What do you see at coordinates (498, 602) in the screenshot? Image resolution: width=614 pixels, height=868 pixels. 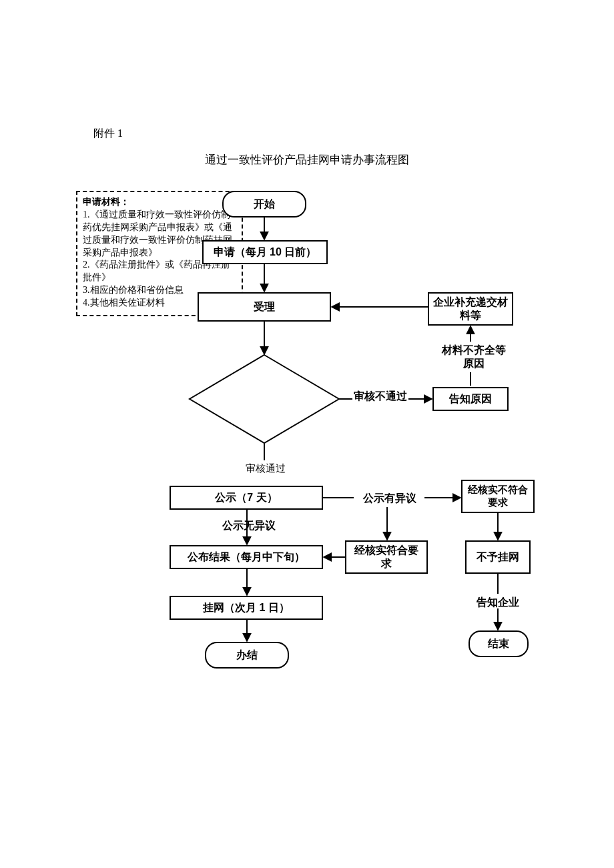 I see `label-inform-company: 告知企业` at bounding box center [498, 602].